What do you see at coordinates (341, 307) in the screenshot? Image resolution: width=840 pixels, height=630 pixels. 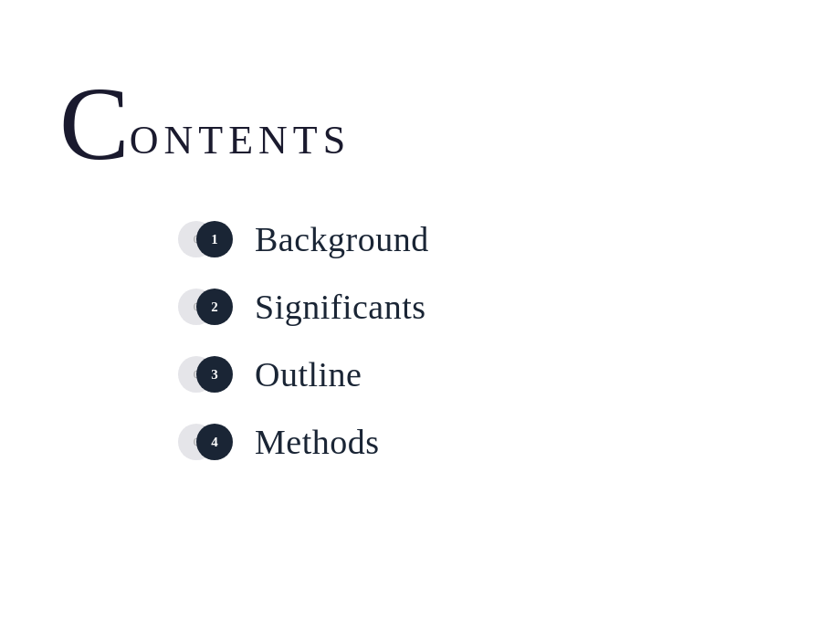 I see `item-label: Significants` at bounding box center [341, 307].